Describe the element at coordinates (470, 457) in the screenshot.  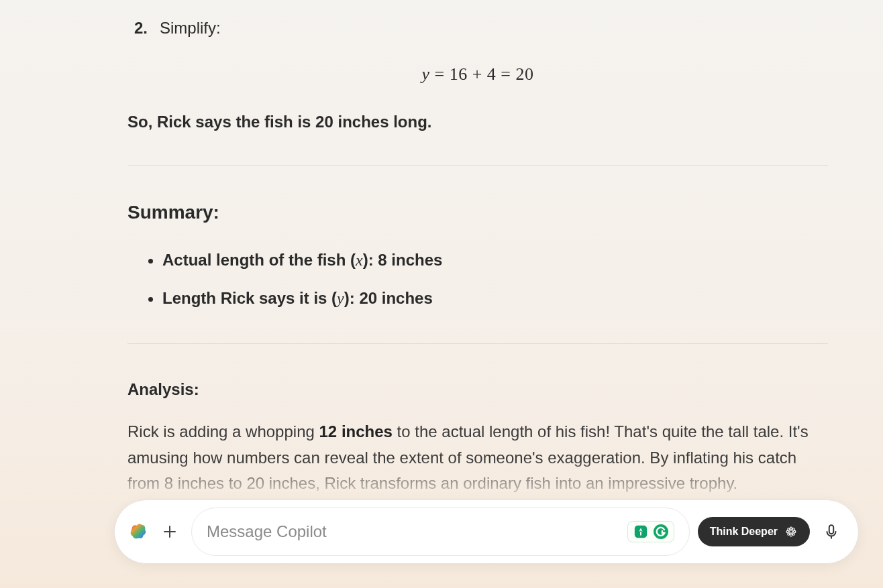
I see `analysis-paragraph: Rick is adding a whopping 12 inches to t…` at that location.